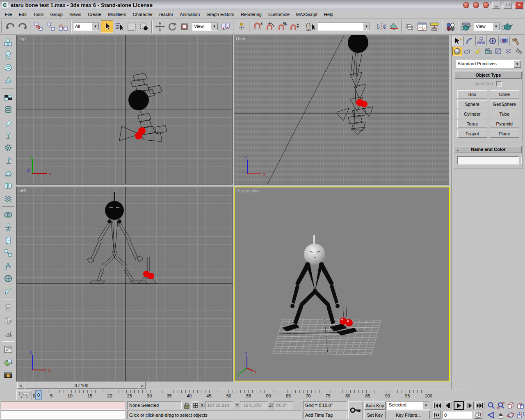  I want to click on next-frame-button, so click(470, 405).